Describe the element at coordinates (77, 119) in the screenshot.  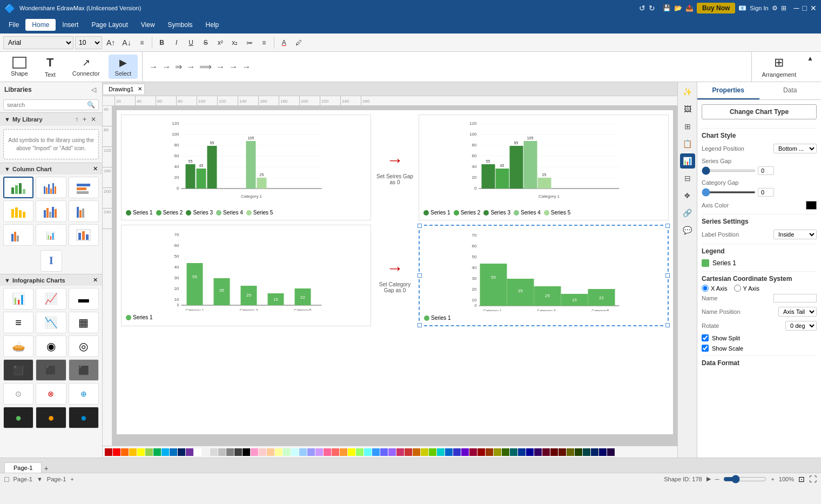
I see `import-button: ↑` at that location.